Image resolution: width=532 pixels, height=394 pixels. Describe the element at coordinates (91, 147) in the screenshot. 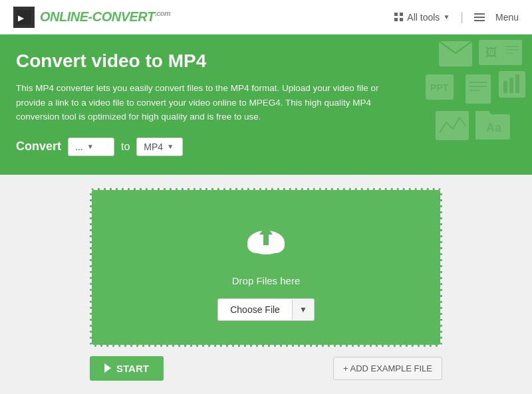

I see `from-format-select: ... ▼` at that location.